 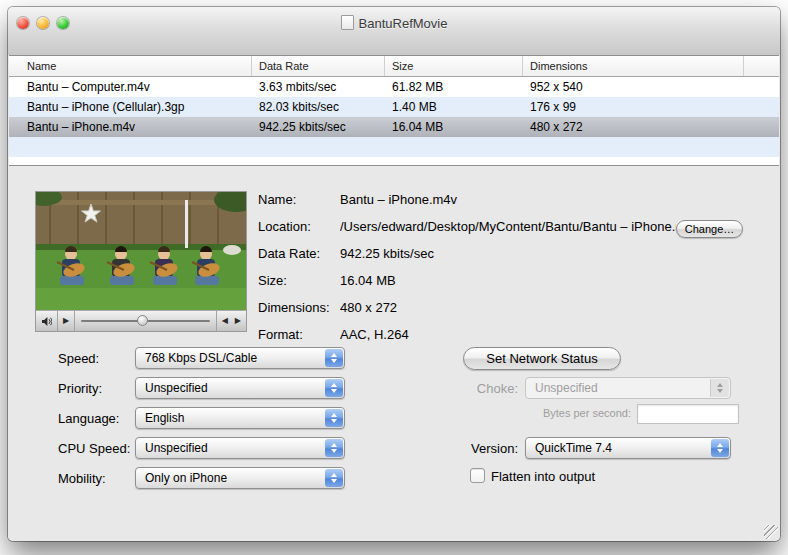 I want to click on choke-popup: Unspecified, so click(x=628, y=388).